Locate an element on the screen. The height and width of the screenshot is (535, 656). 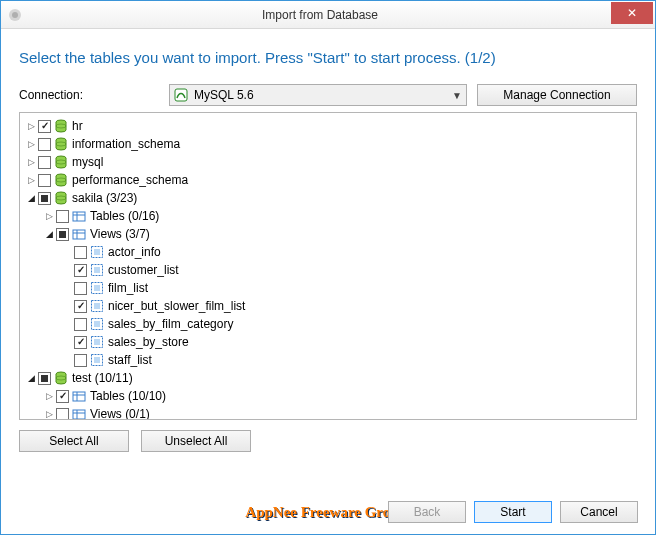
tree-node: sales_by_store is located at coordinates (328, 342).